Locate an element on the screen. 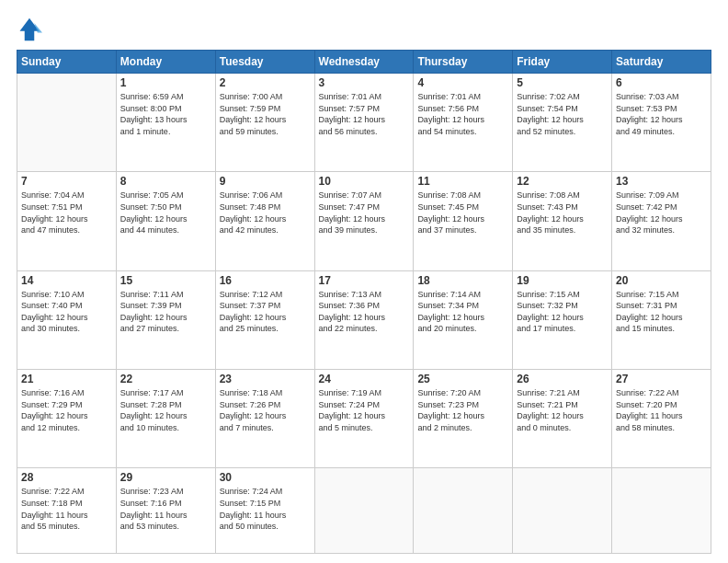 The image size is (728, 563). calendar-cell: 16Sunrise: 7:12 AM Sunset: 7:37 PM Dayli… is located at coordinates (265, 320).